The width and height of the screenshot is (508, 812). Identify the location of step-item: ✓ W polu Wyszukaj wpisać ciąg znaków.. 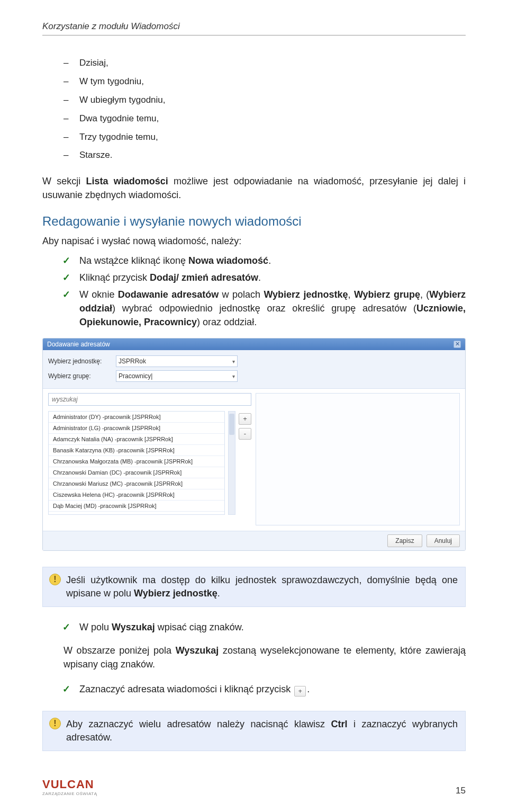
(273, 627).